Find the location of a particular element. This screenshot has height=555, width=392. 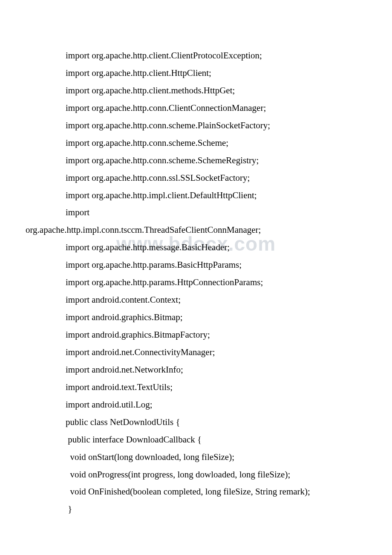

code-line: void OnFinished(boolean completed, long … is located at coordinates (196, 492).